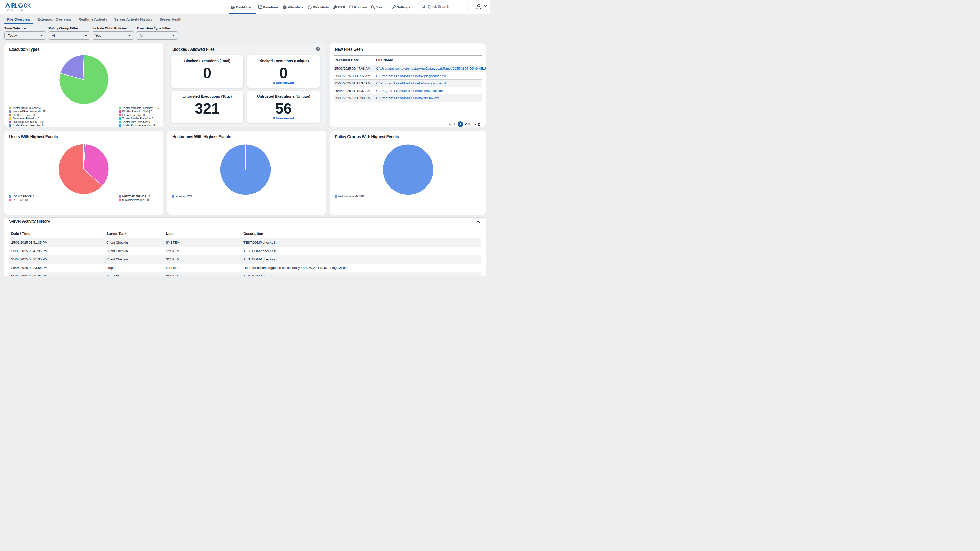  What do you see at coordinates (15, 10) in the screenshot?
I see `svg-text: DIGITAL` at bounding box center [15, 10].